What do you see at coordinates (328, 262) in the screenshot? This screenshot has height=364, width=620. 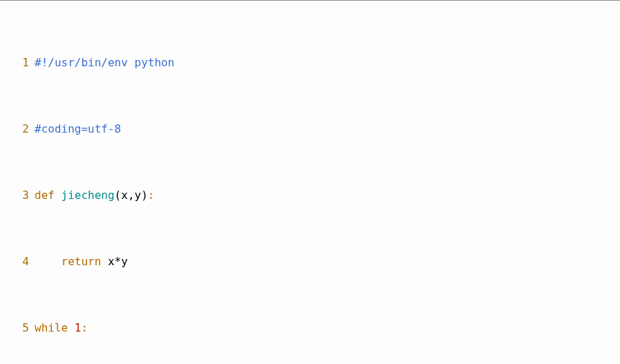 I see `code-content: return x*y` at bounding box center [328, 262].